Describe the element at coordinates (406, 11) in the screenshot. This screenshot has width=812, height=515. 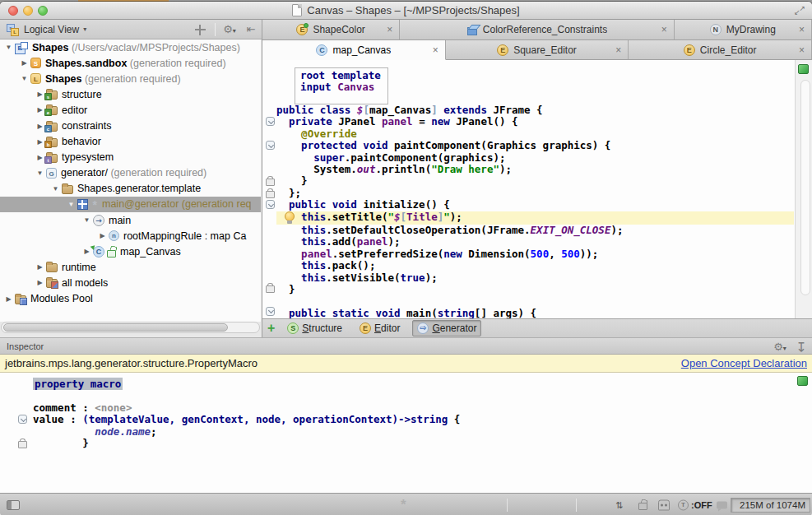
I see `title-bar: Canvas – Shapes – [~/MPSProjects/Shapes]…` at that location.